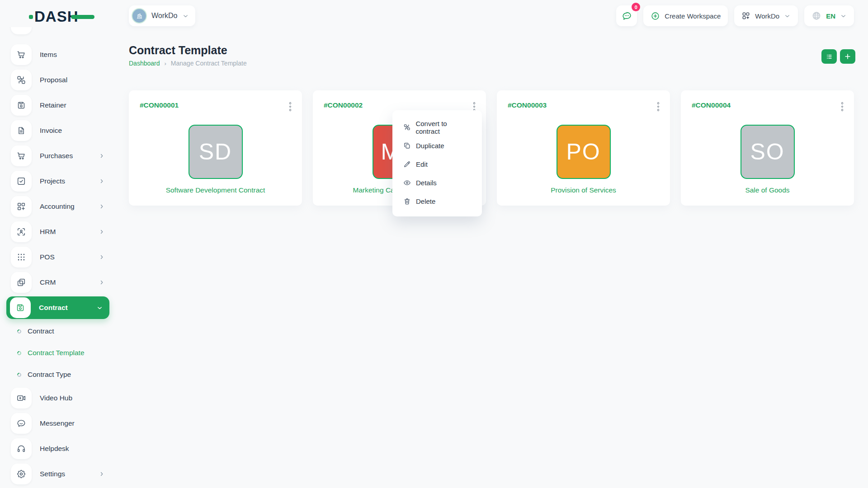 This screenshot has height=488, width=868. What do you see at coordinates (831, 16) in the screenshot?
I see `language-code: EN` at bounding box center [831, 16].